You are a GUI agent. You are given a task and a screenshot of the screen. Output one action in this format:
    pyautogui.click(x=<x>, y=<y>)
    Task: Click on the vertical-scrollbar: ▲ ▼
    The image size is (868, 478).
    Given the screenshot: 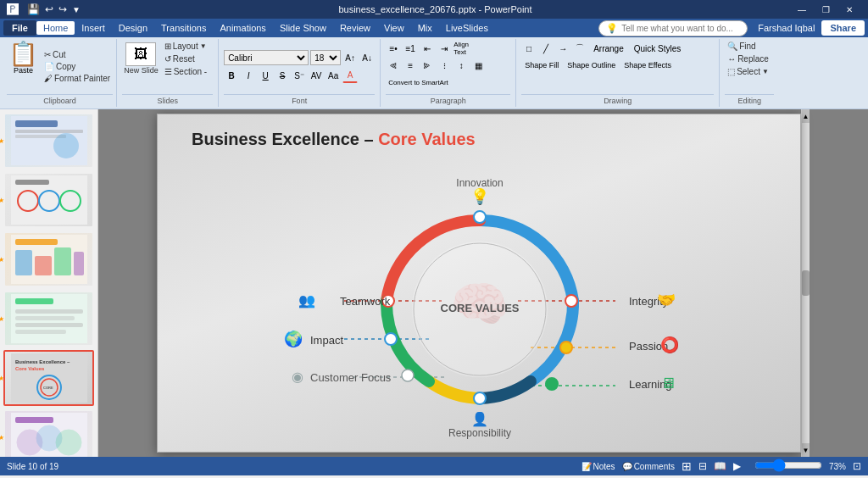 What is the action you would take?
    pyautogui.click(x=805, y=283)
    